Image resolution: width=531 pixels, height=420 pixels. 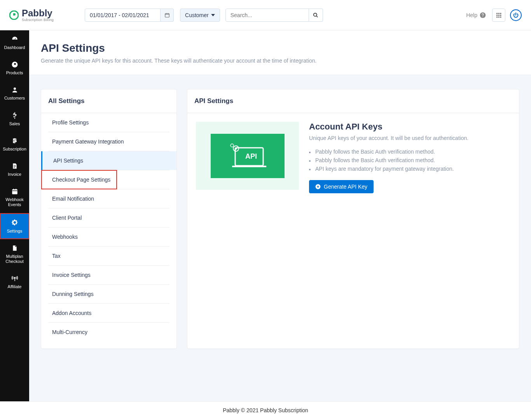 What do you see at coordinates (15, 140) in the screenshot?
I see `svg-text: S` at bounding box center [15, 140].